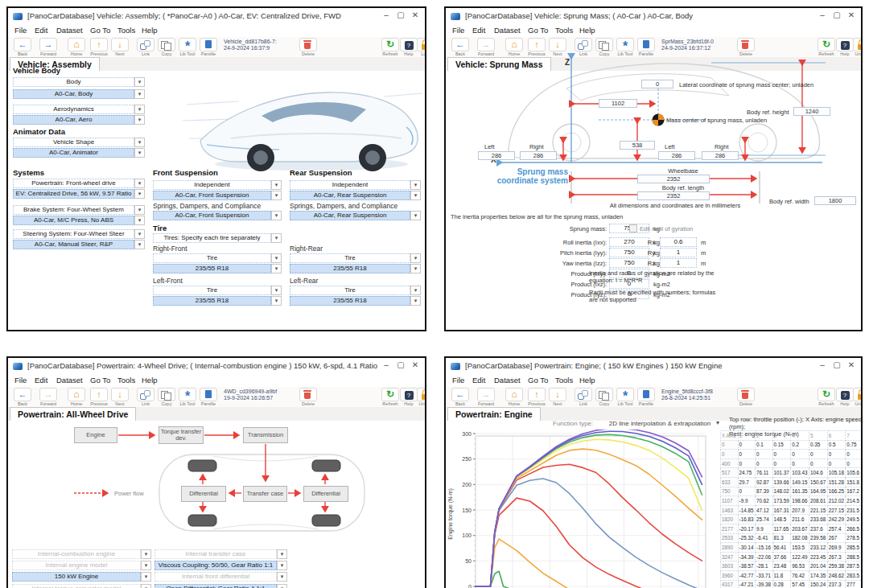 The image size is (869, 588). I want to click on engine-map-cell: 174.35, so click(818, 575).